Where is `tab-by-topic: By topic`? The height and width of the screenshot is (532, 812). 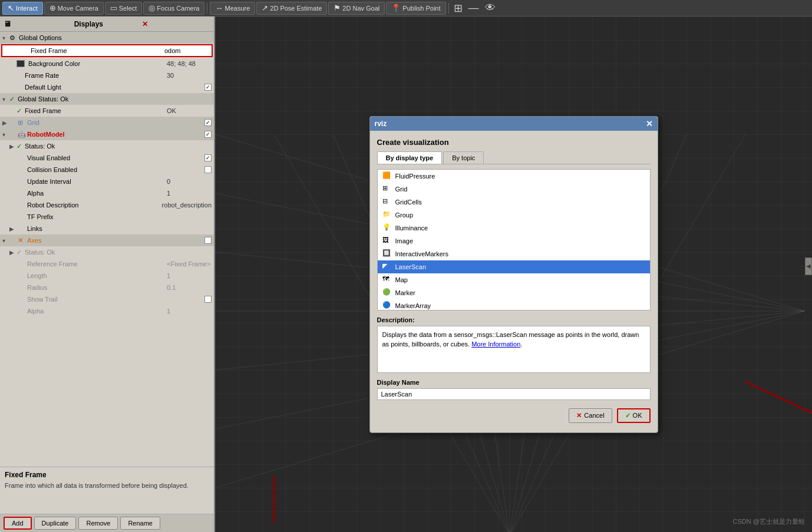 tab-by-topic: By topic is located at coordinates (463, 158).